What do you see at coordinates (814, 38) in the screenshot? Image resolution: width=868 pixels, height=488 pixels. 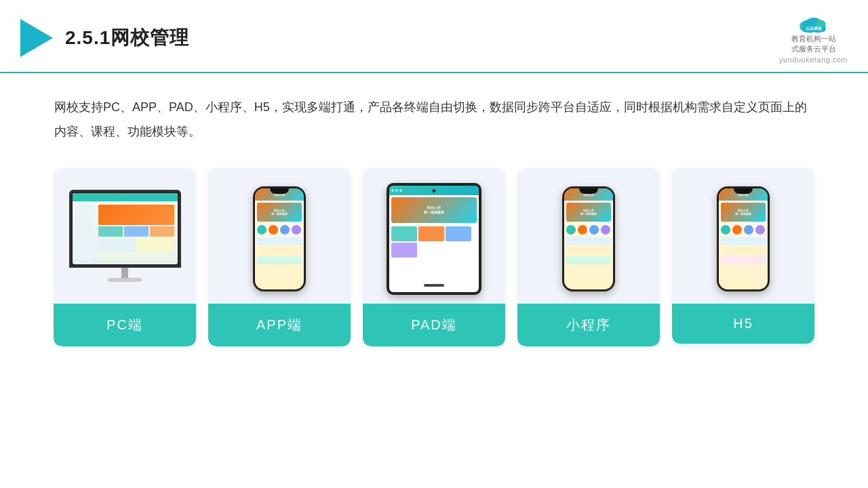 I see `logo-area: 云朵课堂 教育机构一站 式服务云平台 yunduoketang.com` at bounding box center [814, 38].